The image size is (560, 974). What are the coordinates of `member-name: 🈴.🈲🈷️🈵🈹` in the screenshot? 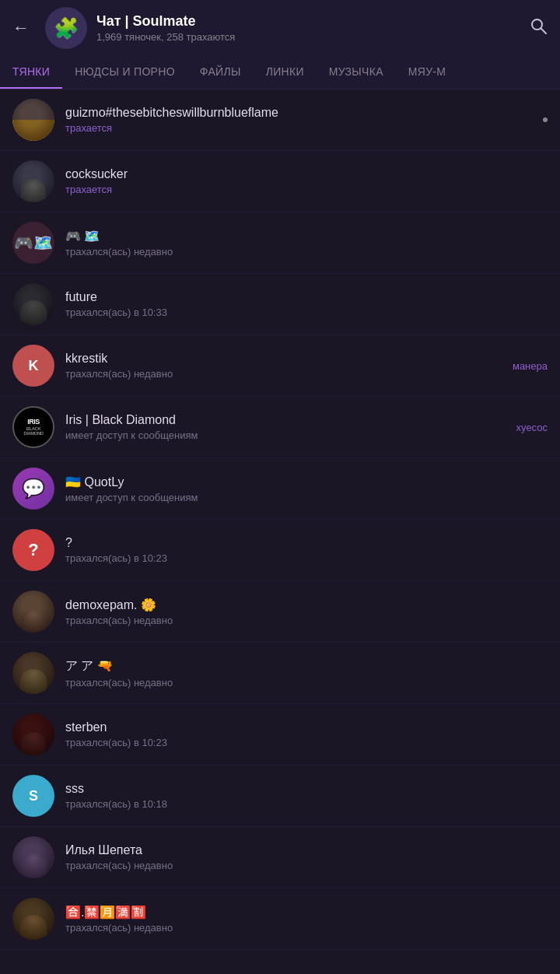 It's located at (306, 912).